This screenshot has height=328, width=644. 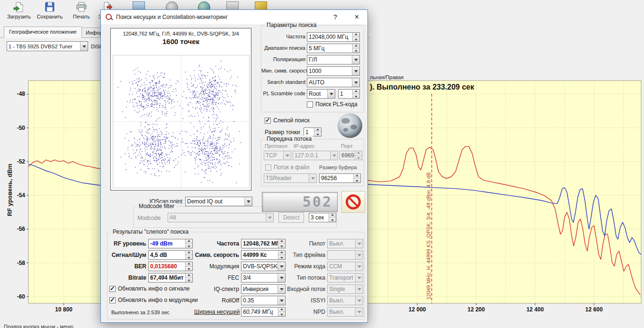 I want to click on x-tick-label: 12 600, so click(x=594, y=310).